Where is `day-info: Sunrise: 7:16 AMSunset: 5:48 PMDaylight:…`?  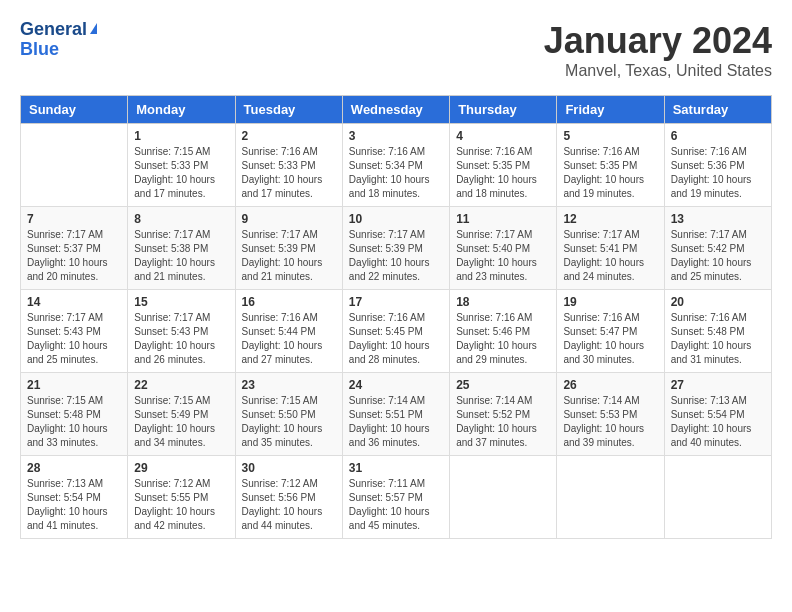
day-info: Sunrise: 7:16 AMSunset: 5:48 PMDaylight:… is located at coordinates (718, 339).